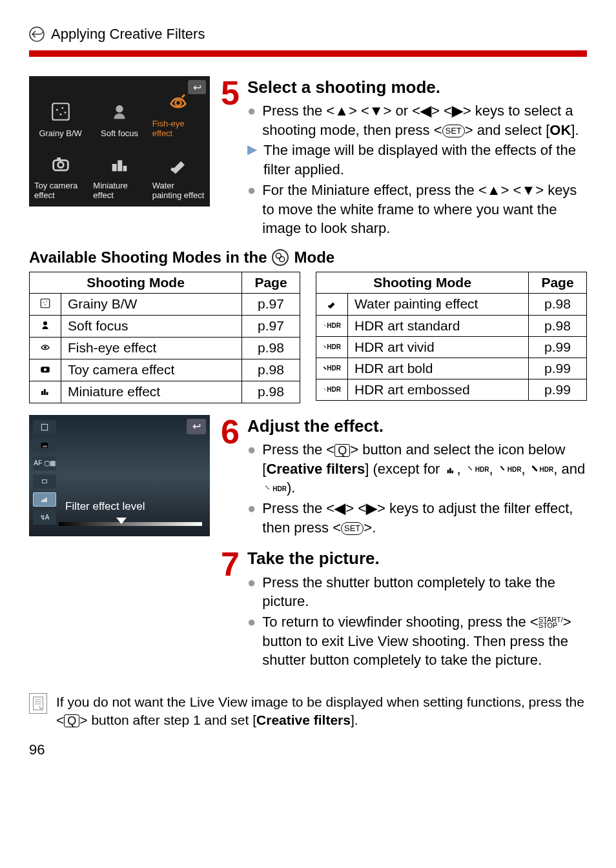  What do you see at coordinates (119, 190) in the screenshot?
I see `filter-label: Miniature effect` at bounding box center [119, 190].